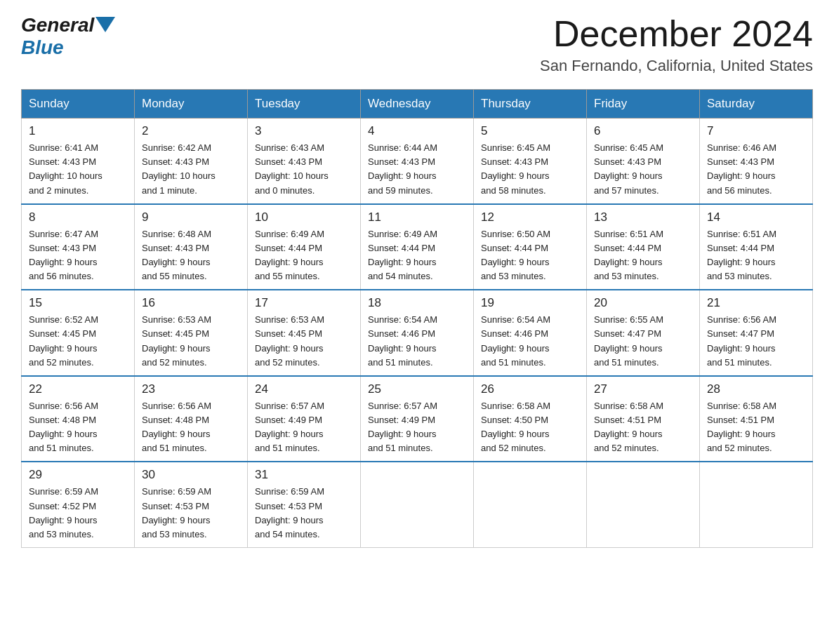  What do you see at coordinates (756, 389) in the screenshot?
I see `day-number: 28` at bounding box center [756, 389].